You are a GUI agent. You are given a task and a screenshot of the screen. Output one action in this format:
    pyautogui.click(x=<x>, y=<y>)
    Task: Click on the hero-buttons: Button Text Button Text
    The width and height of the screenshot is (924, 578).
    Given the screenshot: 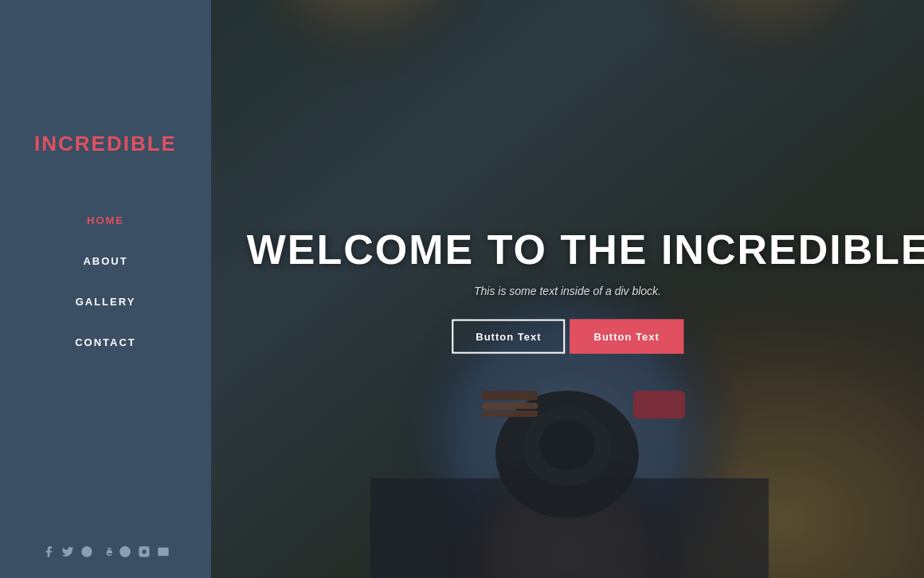 What is the action you would take?
    pyautogui.click(x=568, y=336)
    